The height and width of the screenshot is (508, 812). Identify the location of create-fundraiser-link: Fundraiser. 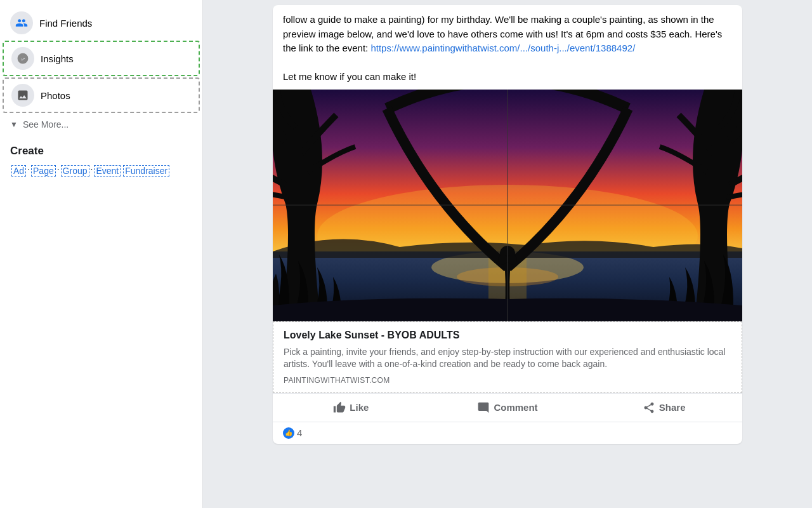
(146, 171).